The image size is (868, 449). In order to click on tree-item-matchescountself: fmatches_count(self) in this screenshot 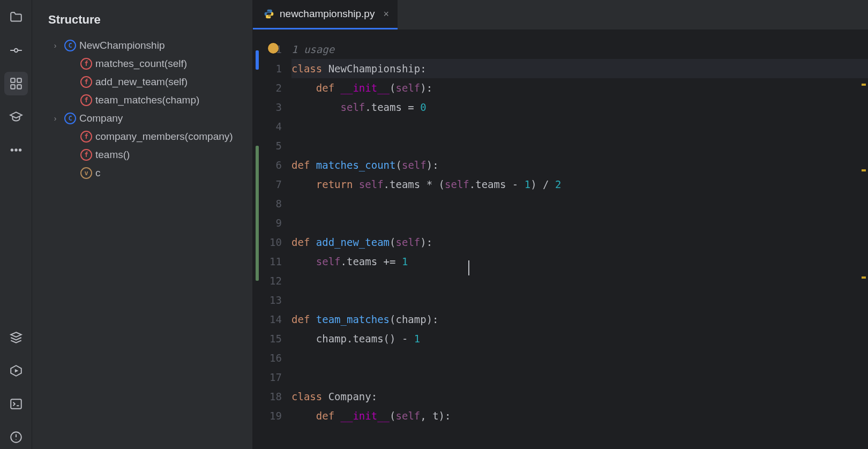, I will do `click(144, 64)`.